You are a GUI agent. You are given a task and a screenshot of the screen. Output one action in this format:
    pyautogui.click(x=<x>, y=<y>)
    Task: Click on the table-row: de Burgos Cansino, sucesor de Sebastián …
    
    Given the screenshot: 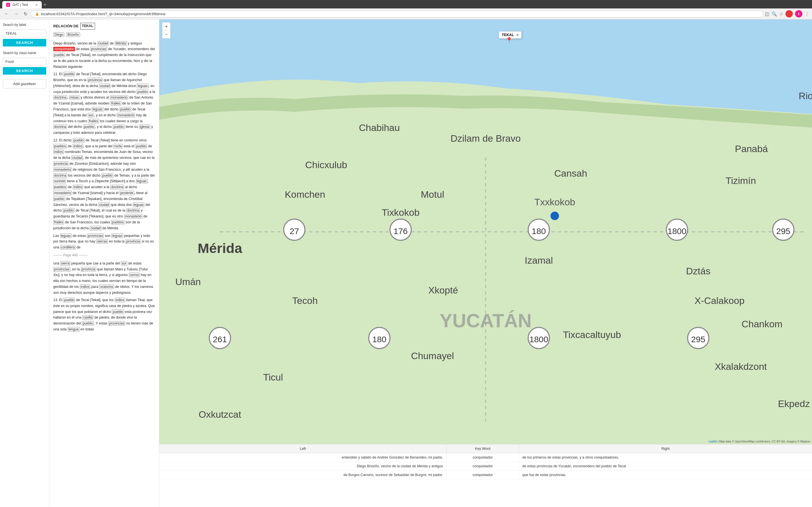 What is the action you would take?
    pyautogui.click(x=486, y=475)
    